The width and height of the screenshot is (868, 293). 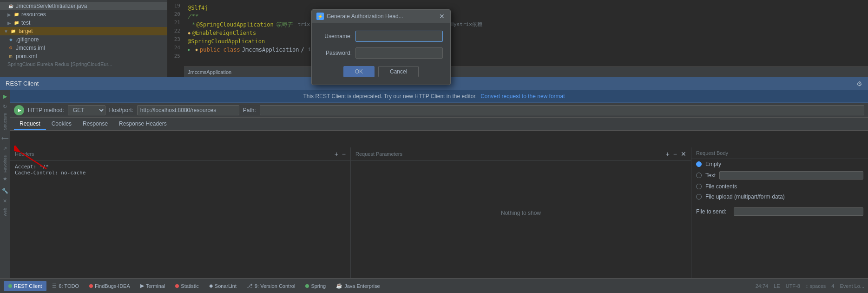 What do you see at coordinates (5, 149) in the screenshot?
I see `link-icon: ↗` at bounding box center [5, 149].